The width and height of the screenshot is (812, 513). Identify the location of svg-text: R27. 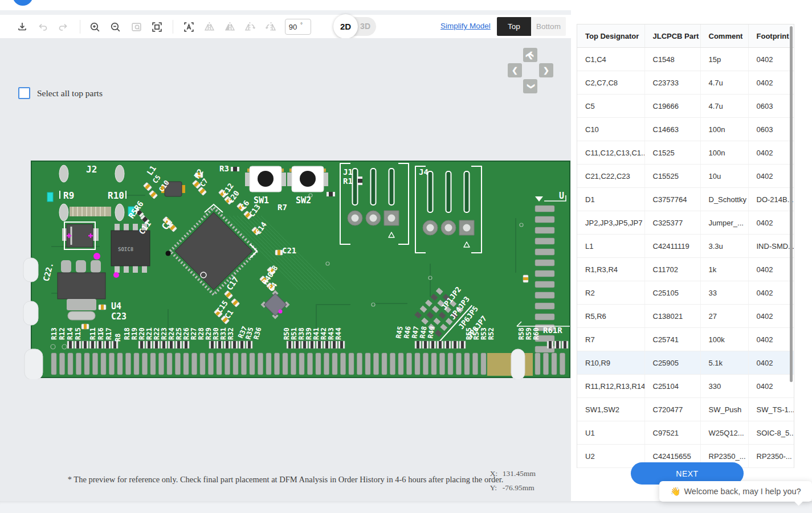
(194, 334).